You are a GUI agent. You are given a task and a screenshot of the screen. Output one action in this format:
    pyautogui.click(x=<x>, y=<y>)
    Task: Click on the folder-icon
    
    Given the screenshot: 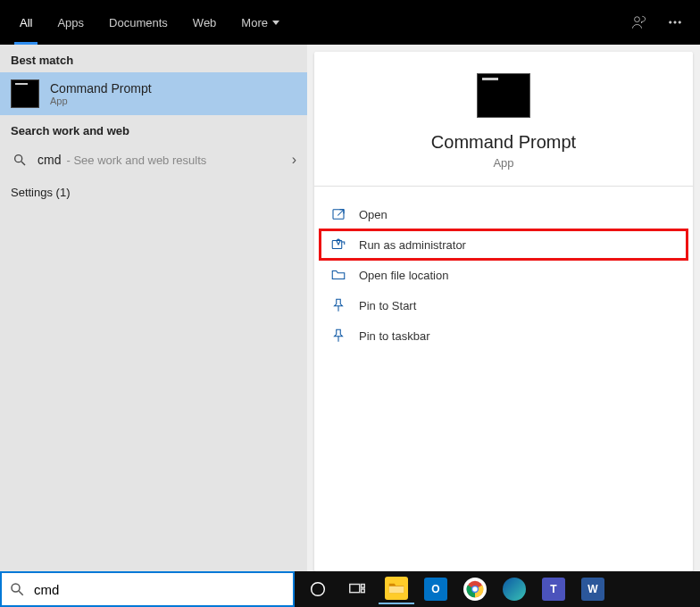 What is the action you would take?
    pyautogui.click(x=338, y=275)
    